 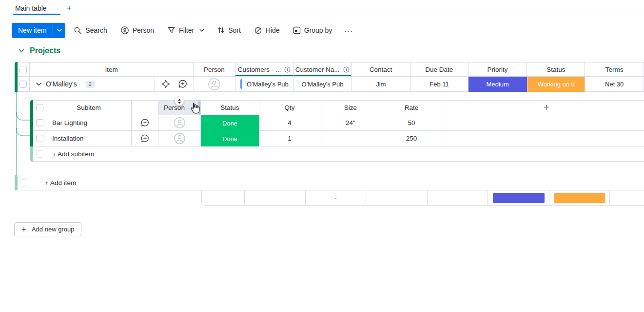 I want to click on select-all-checkbox, so click(x=23, y=69).